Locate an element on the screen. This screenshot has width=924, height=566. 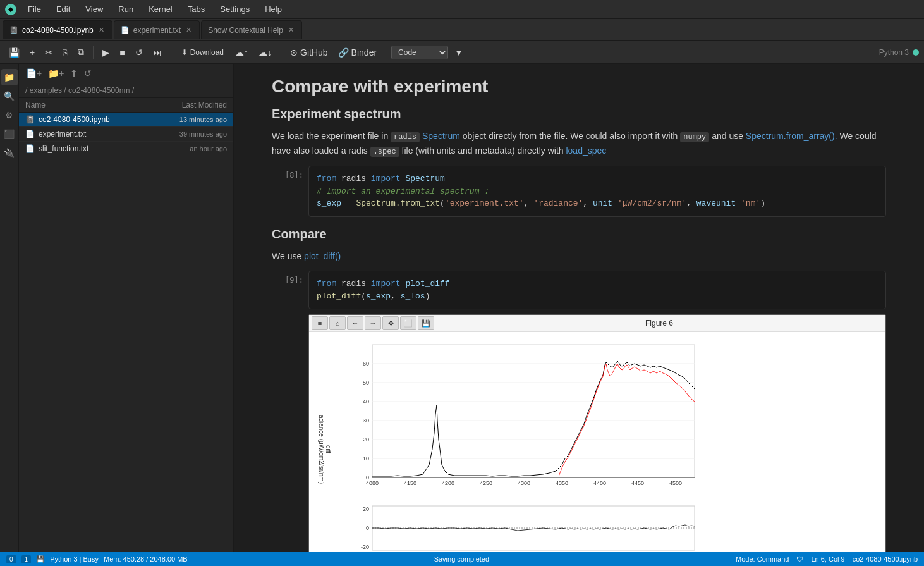
app-logo: ◆ is located at coordinates (11, 9).